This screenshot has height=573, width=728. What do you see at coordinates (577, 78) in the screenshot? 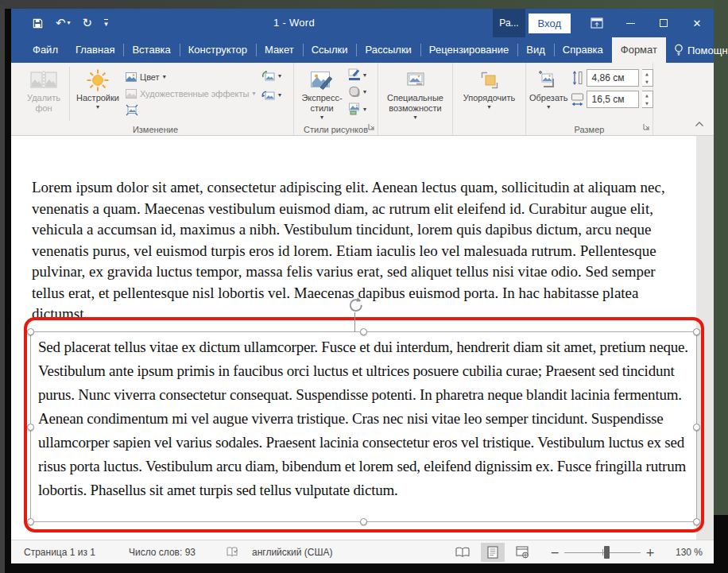
I see `shape-height-icon` at bounding box center [577, 78].